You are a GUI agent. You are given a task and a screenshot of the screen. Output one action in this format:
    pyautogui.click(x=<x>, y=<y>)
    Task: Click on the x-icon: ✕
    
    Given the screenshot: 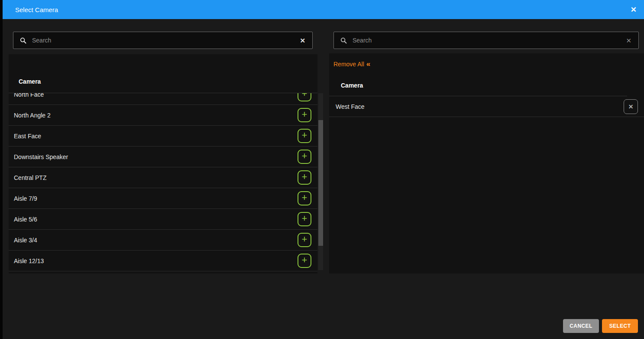 What is the action you would take?
    pyautogui.click(x=631, y=107)
    